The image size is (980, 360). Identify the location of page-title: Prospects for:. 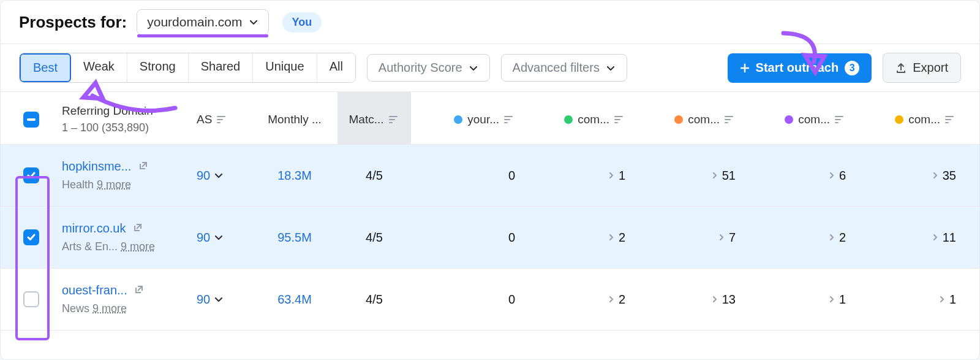
(73, 22).